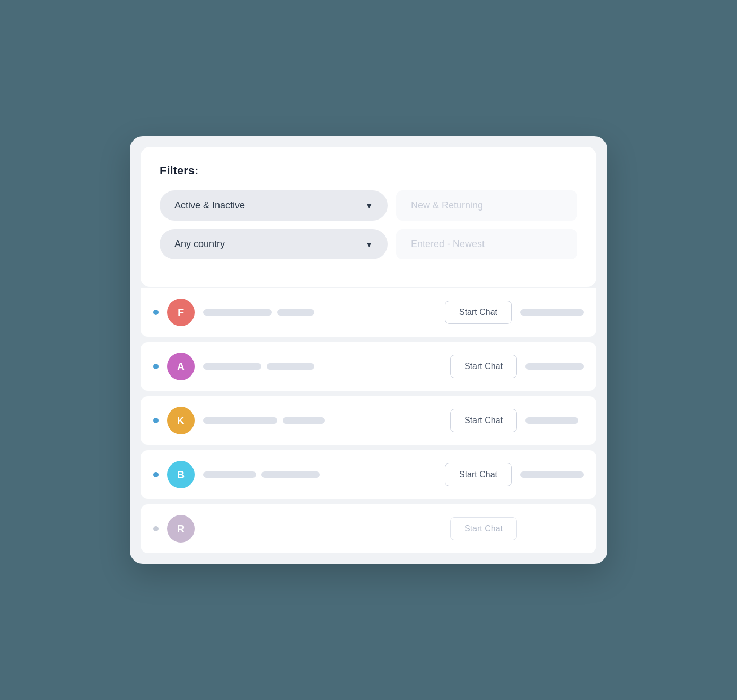 Image resolution: width=737 pixels, height=700 pixels. What do you see at coordinates (369, 244) in the screenshot?
I see `chevron-down-icon-2: ▼` at bounding box center [369, 244].